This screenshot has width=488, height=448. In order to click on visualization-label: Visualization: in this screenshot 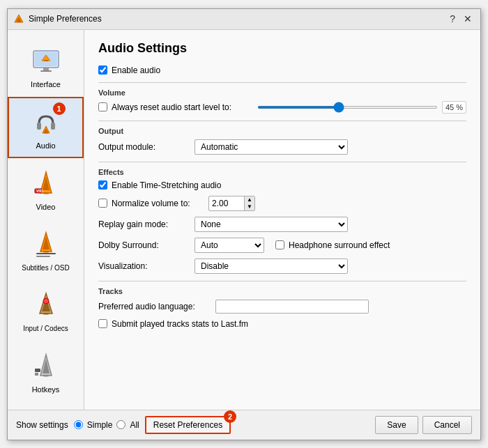, I will do `click(144, 266)`.